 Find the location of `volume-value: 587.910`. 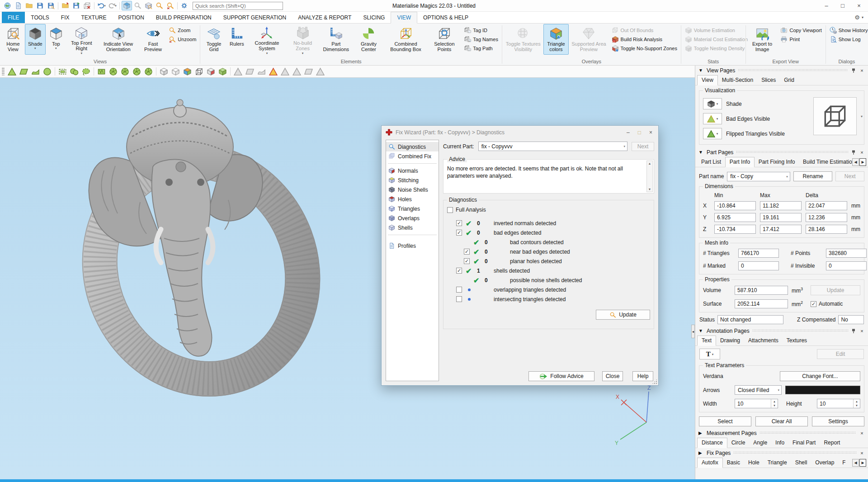

volume-value: 587.910 is located at coordinates (761, 290).